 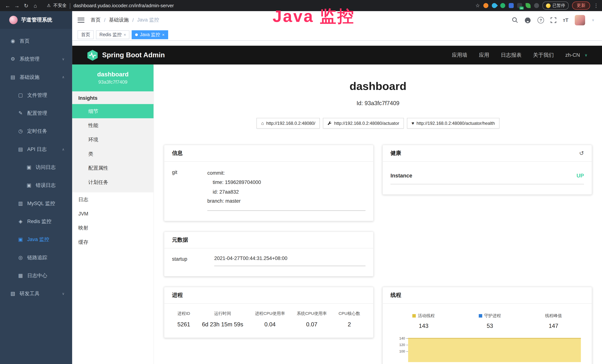 What do you see at coordinates (125, 20) in the screenshot?
I see `breadcrumb: 首页 基础设施 Java 监控` at bounding box center [125, 20].